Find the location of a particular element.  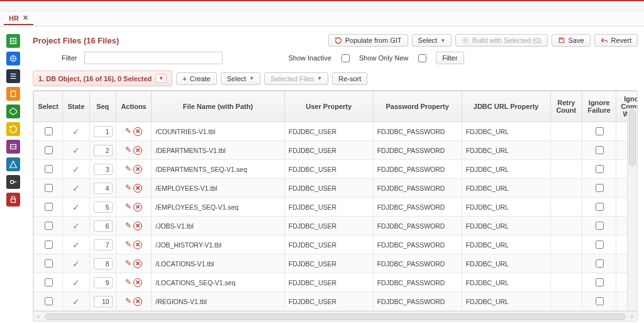

close-icon: ✕ is located at coordinates (25, 18).